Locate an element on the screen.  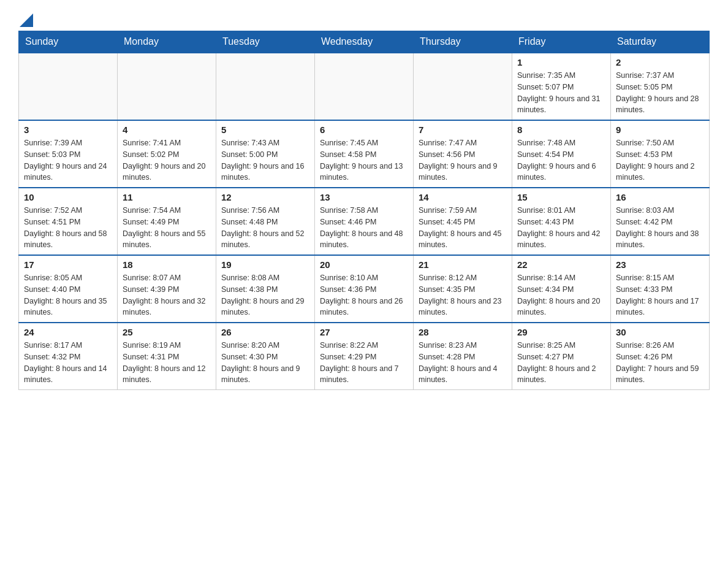
day-number: 1 is located at coordinates (561, 63).